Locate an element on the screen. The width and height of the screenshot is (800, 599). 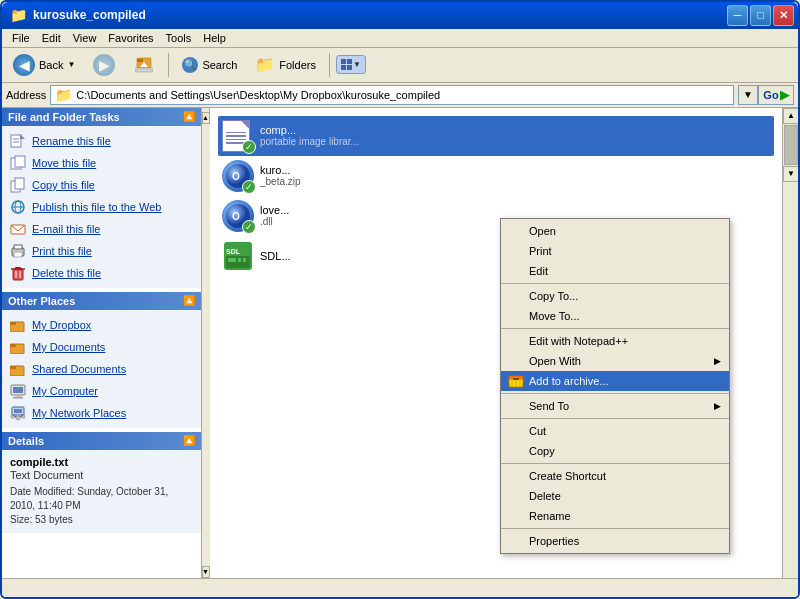
search-label: Search is located at coordinates (220, 65).